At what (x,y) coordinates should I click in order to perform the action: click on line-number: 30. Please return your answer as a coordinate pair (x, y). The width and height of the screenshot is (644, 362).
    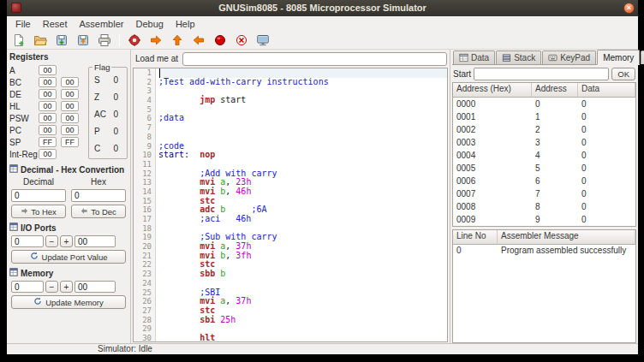
    Looking at the image, I should click on (142, 338).